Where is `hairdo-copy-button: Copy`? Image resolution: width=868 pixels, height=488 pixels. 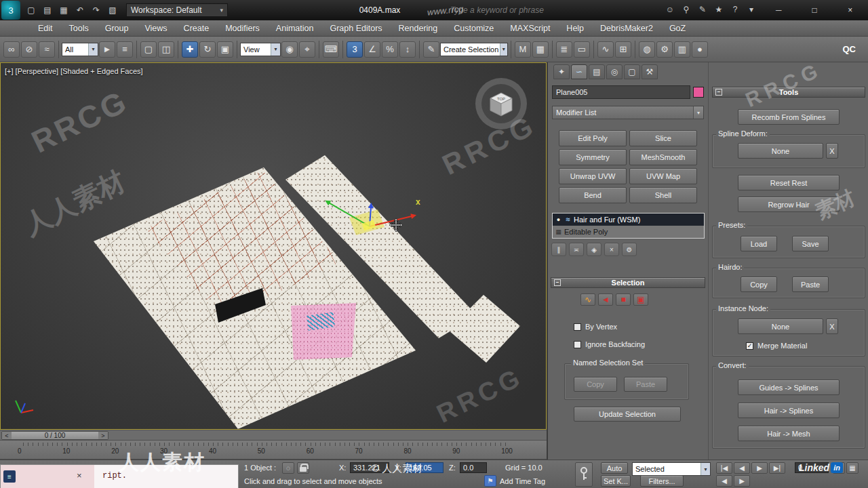 hairdo-copy-button: Copy is located at coordinates (759, 285).